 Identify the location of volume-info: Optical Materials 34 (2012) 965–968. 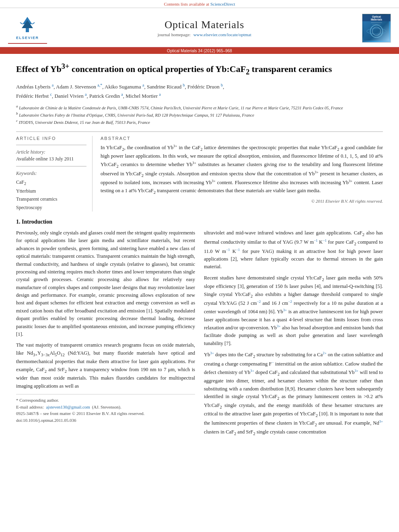
(200, 51).